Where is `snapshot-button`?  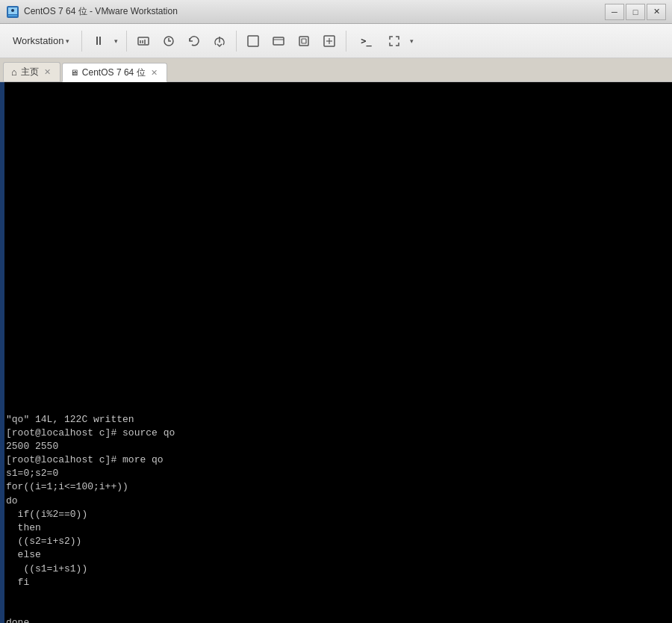 snapshot-button is located at coordinates (169, 41).